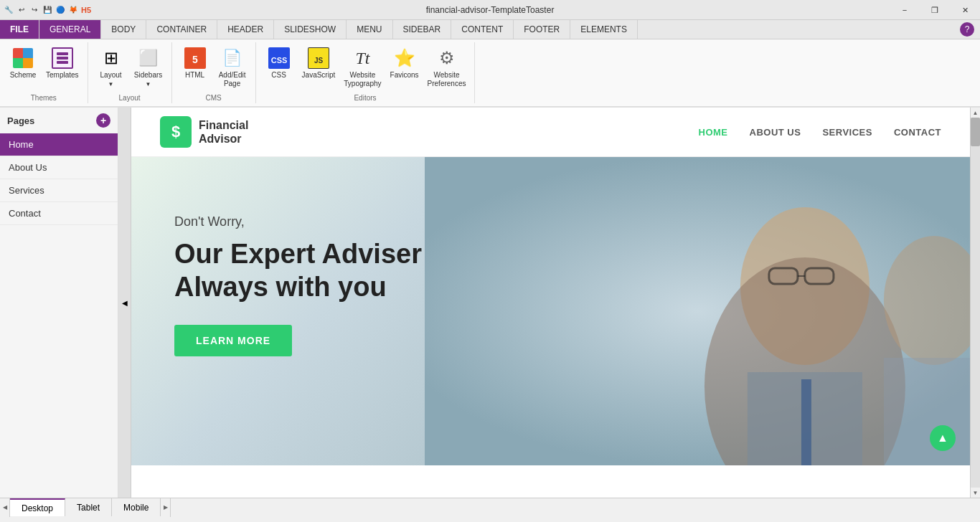  What do you see at coordinates (182, 29) in the screenshot?
I see `tab-container: CONTAINER` at bounding box center [182, 29].